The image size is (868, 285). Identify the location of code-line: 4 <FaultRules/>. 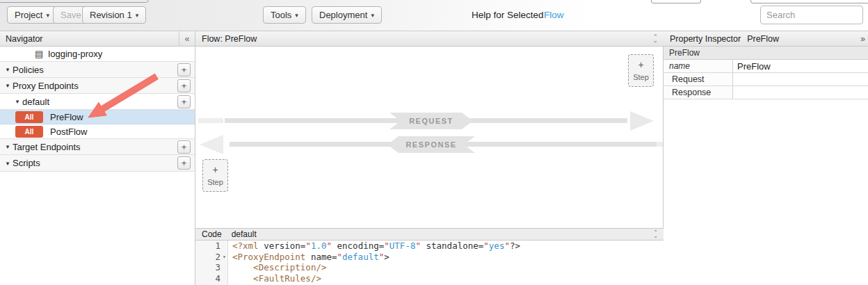
(429, 279).